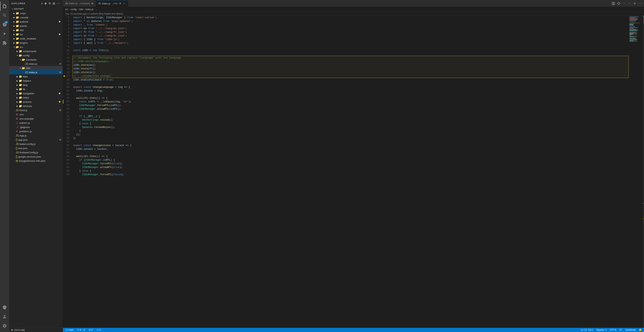 The width and height of the screenshot is (644, 332). Describe the element at coordinates (36, 30) in the screenshot. I see `tree-item-dist: ▶ 📁 dist` at that location.